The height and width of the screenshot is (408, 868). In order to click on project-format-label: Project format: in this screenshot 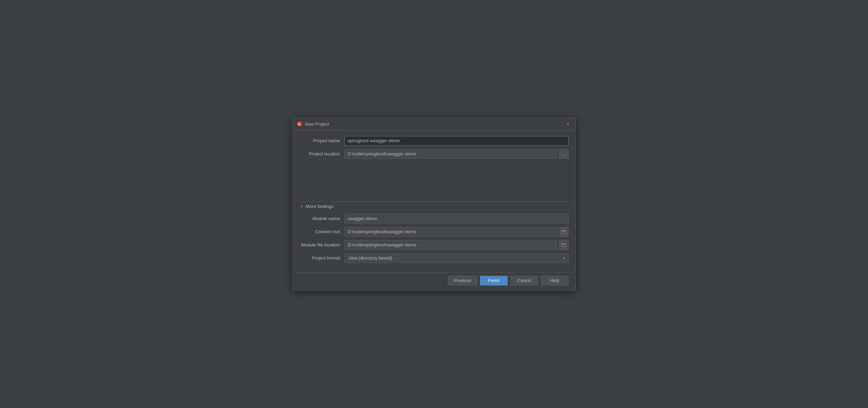, I will do `click(322, 258)`.